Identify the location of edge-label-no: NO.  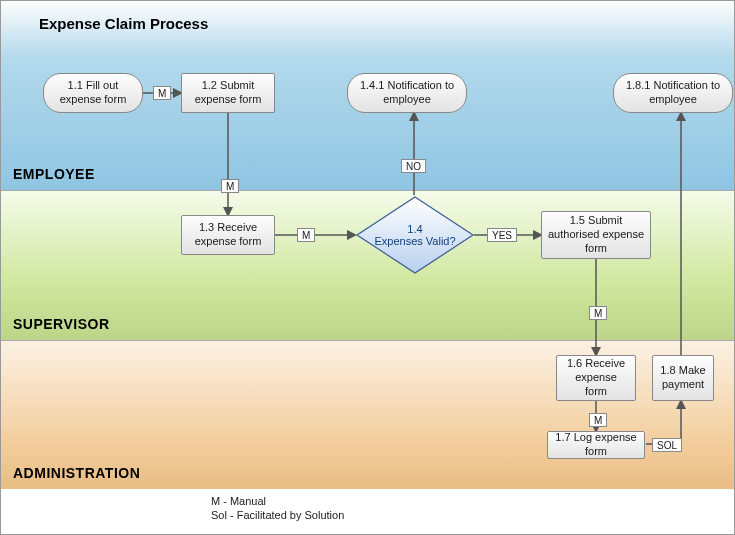
(414, 166).